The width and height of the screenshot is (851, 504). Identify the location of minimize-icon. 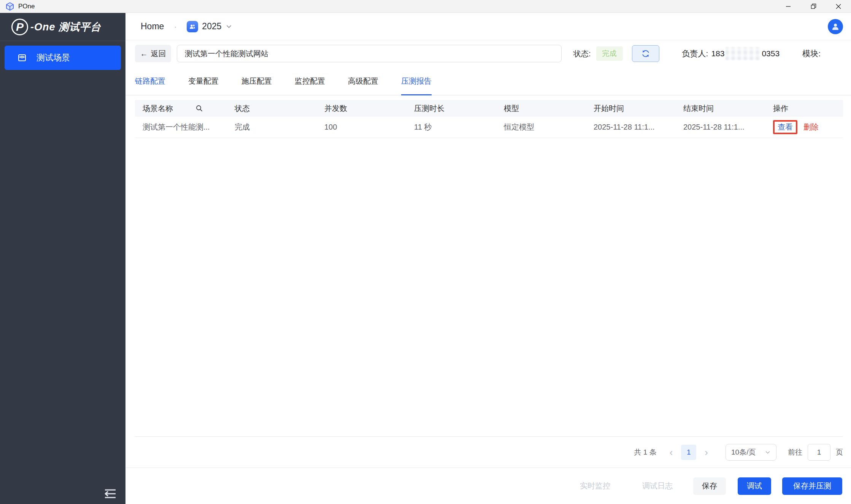
(788, 6).